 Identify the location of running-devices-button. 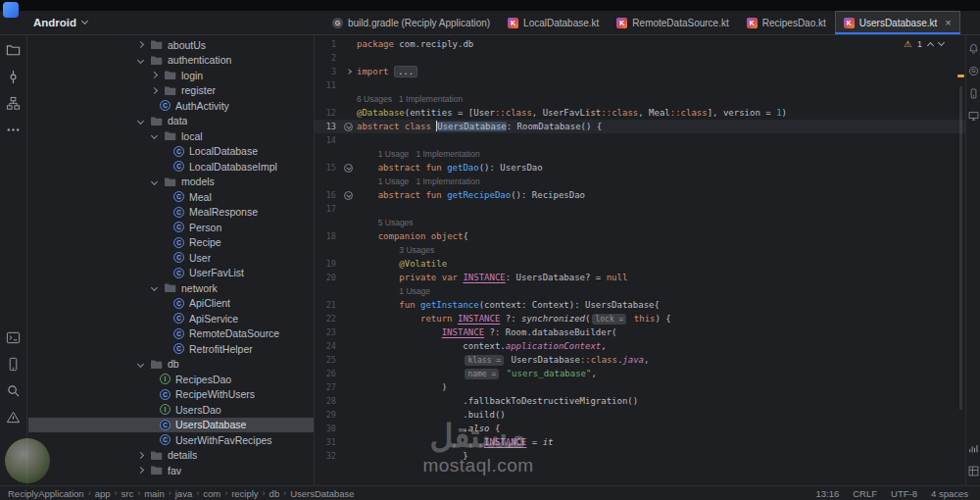
(973, 116).